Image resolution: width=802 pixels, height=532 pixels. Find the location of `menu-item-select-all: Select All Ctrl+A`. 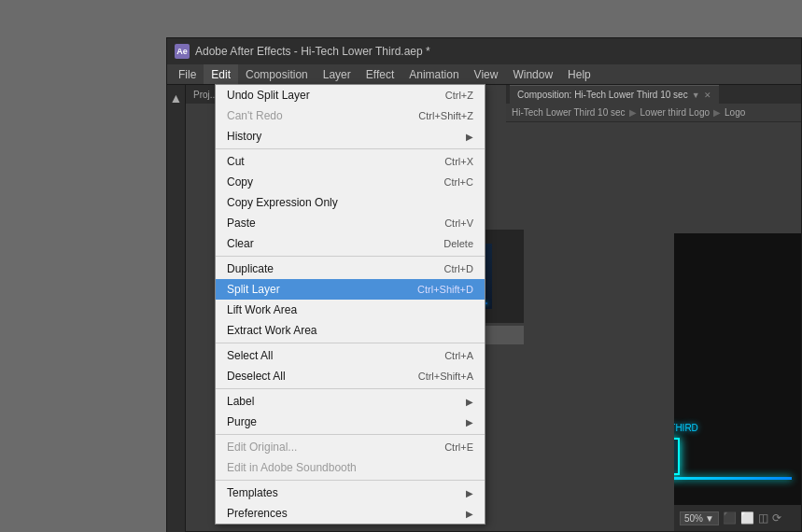

menu-item-select-all: Select All Ctrl+A is located at coordinates (350, 356).